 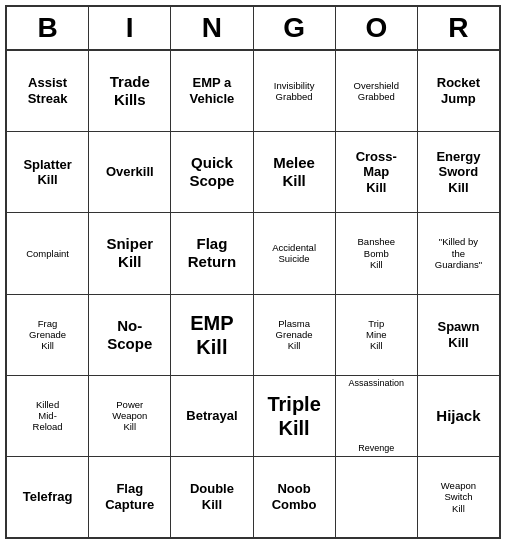 I want to click on cell-1-4: Cross-MapKill, so click(x=377, y=172).